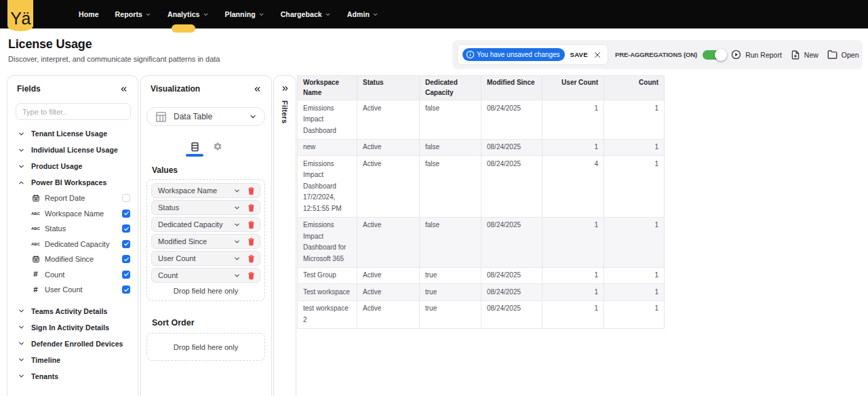  Describe the element at coordinates (73, 344) in the screenshot. I see `field-group-defender-enrolled-devices: Defender Enrolled Devices` at that location.